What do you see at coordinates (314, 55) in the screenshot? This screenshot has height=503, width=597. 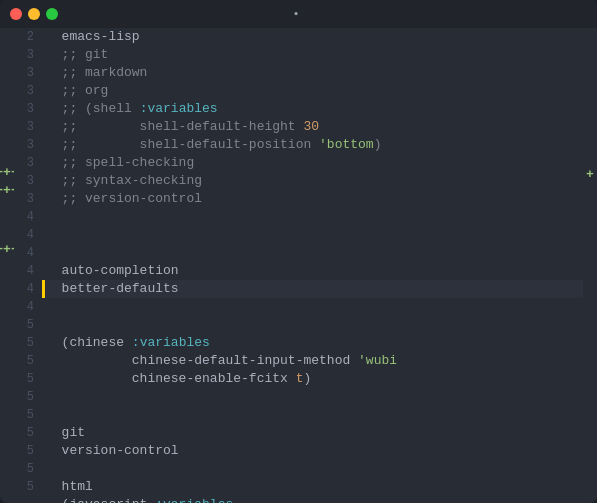 I see `code-line: ;; git` at bounding box center [314, 55].